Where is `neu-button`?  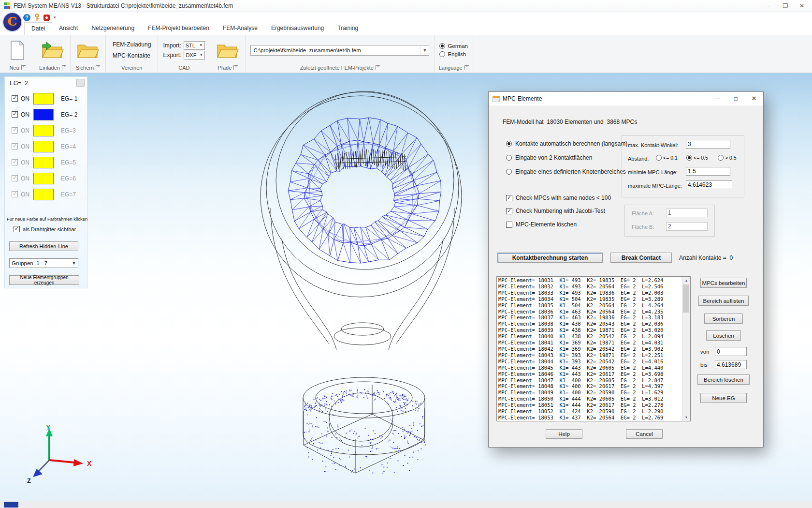
neu-button is located at coordinates (17, 50).